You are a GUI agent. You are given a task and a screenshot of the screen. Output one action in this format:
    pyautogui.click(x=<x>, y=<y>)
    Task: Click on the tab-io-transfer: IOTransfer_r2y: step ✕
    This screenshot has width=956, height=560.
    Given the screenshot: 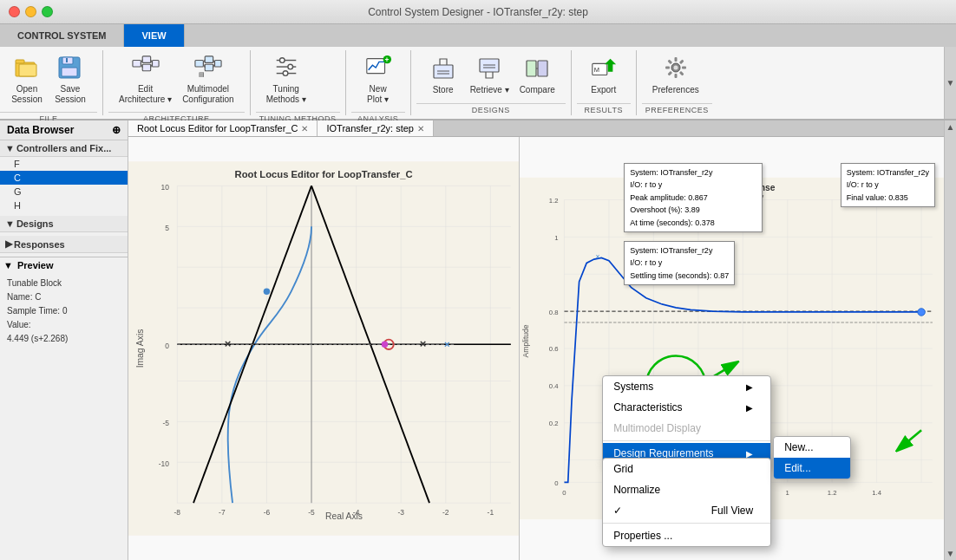 What is the action you would take?
    pyautogui.click(x=375, y=128)
    